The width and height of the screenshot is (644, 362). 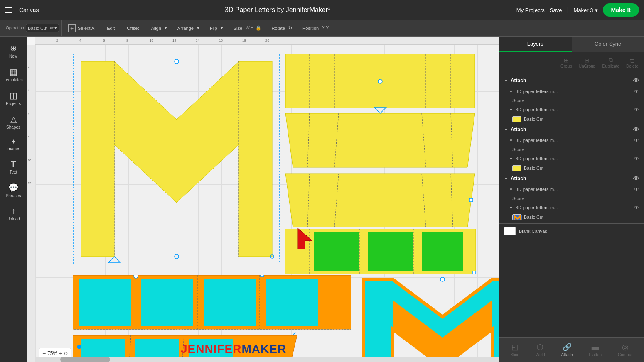 What do you see at coordinates (596, 350) in the screenshot?
I see `flatten-button: ▬ Flatten` at bounding box center [596, 350].